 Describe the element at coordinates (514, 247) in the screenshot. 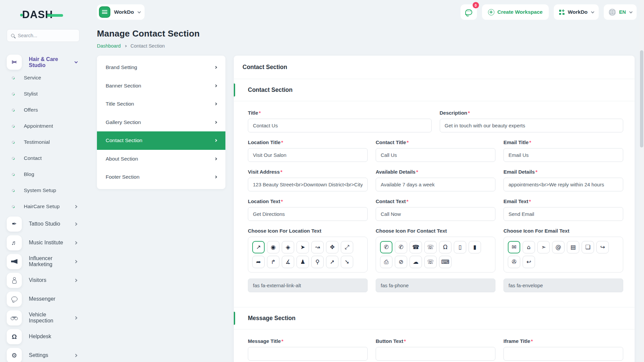

I see `envelope-icon: ✉` at that location.